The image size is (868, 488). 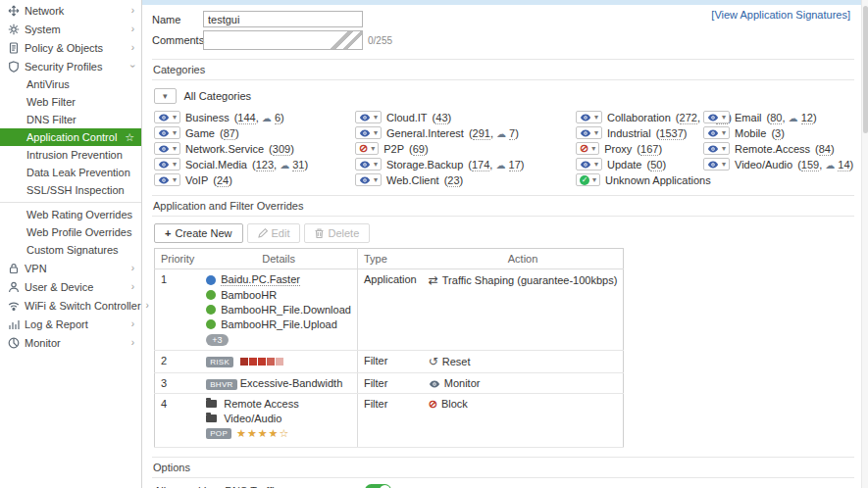 I want to click on sidebar-item-intrusion-prevention: Intrusion Prevention, so click(x=71, y=155).